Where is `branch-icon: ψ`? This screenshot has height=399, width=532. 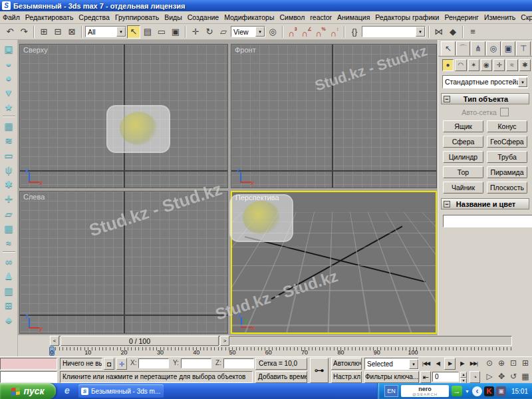 branch-icon: ψ is located at coordinates (9, 170).